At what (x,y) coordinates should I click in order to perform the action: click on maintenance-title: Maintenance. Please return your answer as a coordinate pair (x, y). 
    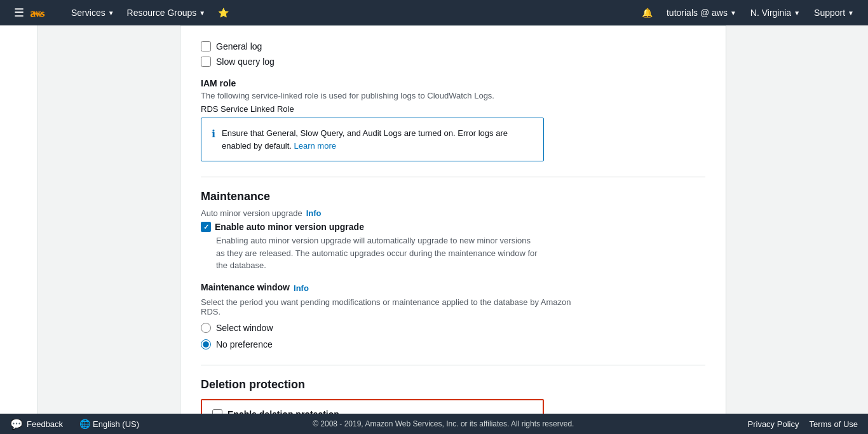
    Looking at the image, I should click on (453, 197).